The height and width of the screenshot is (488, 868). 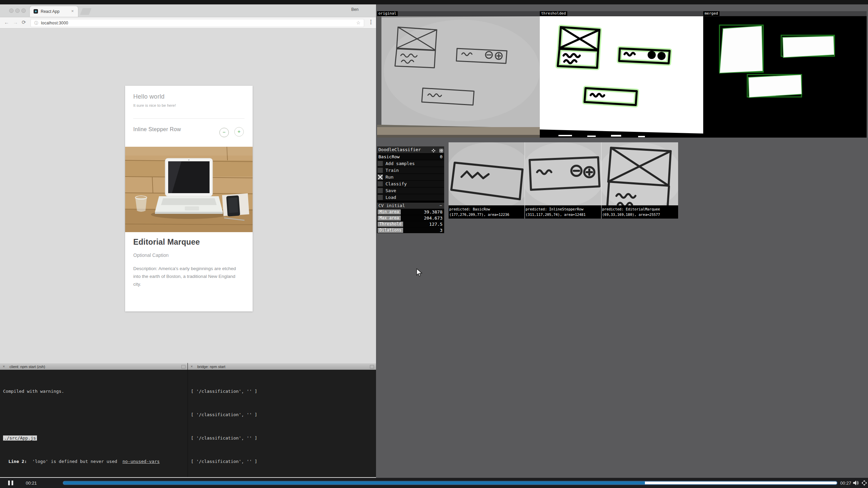 What do you see at coordinates (224, 133) in the screenshot?
I see `stepper-decrement-button: −` at bounding box center [224, 133].